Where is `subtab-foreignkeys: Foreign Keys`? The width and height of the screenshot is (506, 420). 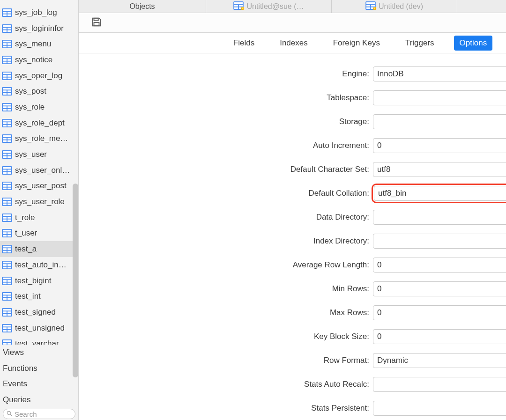
subtab-foreignkeys: Foreign Keys is located at coordinates (357, 43).